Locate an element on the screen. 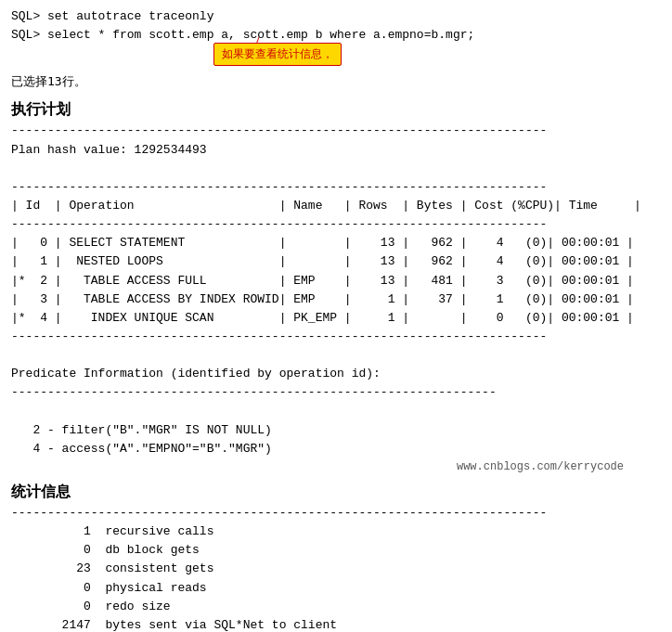 The width and height of the screenshot is (672, 632). stats-title: 统计信息 is located at coordinates (336, 492).